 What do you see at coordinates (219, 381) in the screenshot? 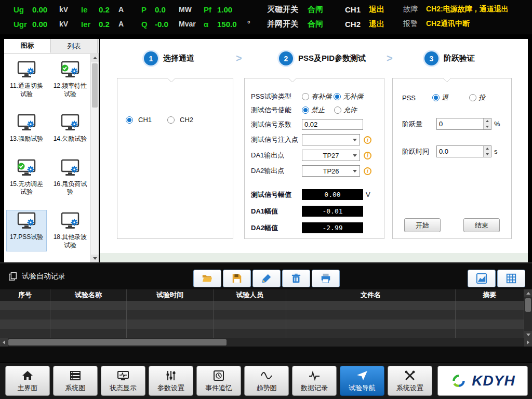
I see `nav-event-recall-button: 事件追忆` at bounding box center [219, 381].